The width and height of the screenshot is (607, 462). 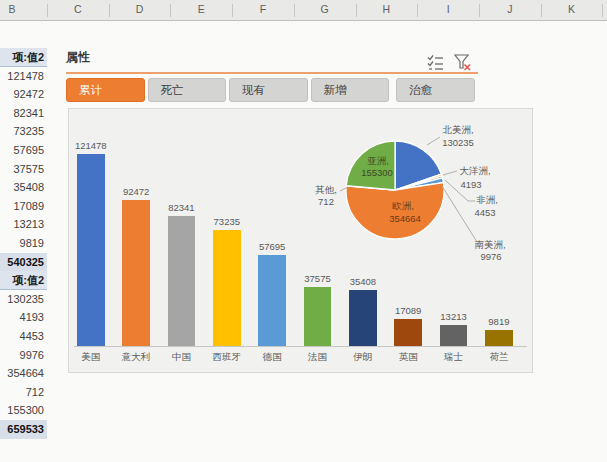 What do you see at coordinates (24, 430) in the screenshot?
I see `pivot-total-cell: 659533` at bounding box center [24, 430].